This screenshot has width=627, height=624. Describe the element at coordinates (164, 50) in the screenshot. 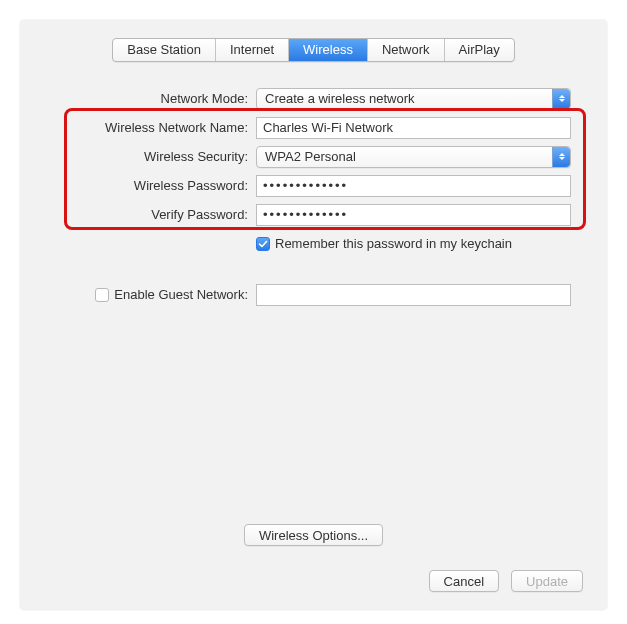

I see `tab-base-station: Base Station` at that location.